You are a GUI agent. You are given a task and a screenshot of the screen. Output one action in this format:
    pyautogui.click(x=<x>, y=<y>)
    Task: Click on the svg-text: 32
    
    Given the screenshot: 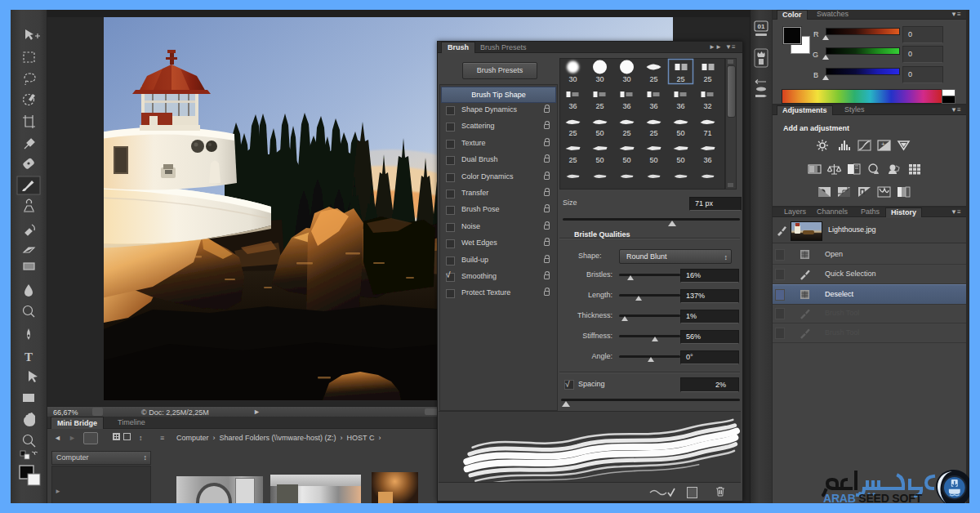 What is the action you would take?
    pyautogui.click(x=707, y=106)
    